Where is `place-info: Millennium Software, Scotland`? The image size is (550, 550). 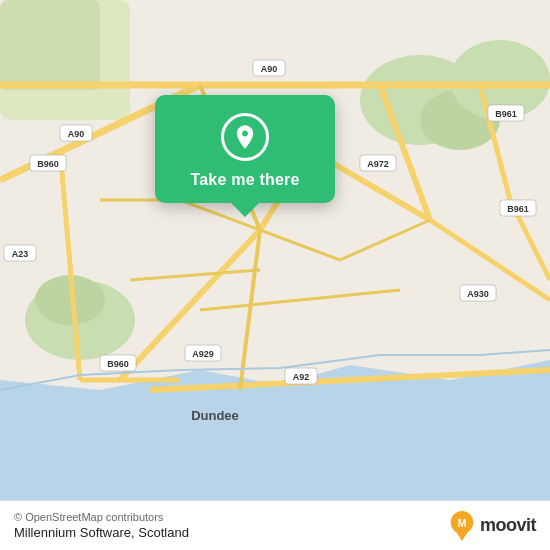 place-info: Millennium Software, Scotland is located at coordinates (102, 532).